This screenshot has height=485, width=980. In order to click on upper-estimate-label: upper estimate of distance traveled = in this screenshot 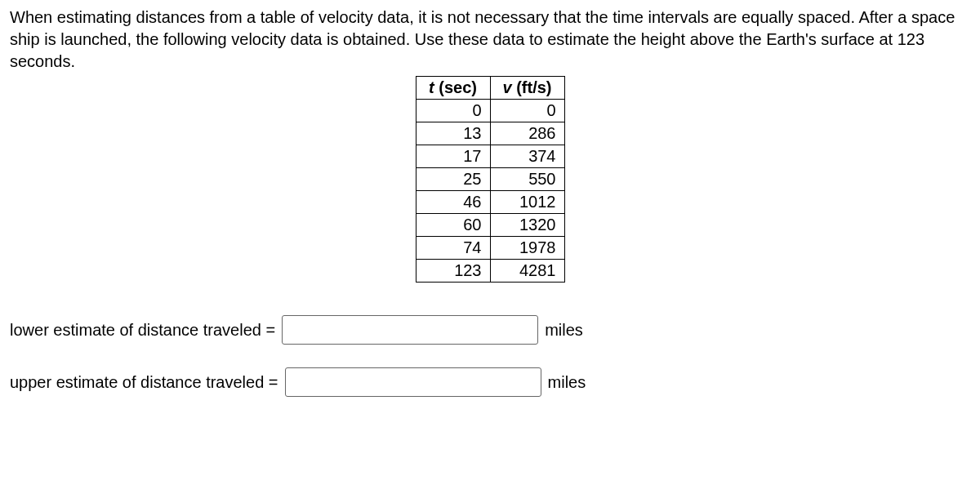, I will do `click(144, 382)`.